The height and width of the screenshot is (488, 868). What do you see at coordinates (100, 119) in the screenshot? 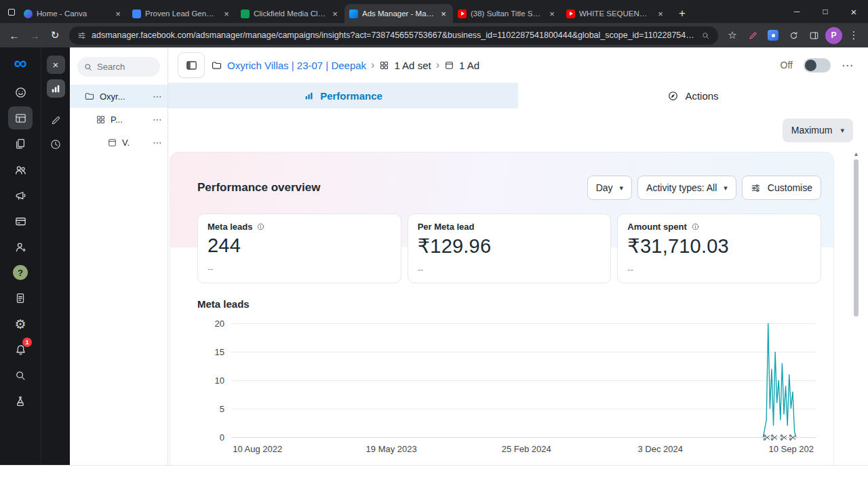
I see `grid-icon` at bounding box center [100, 119].